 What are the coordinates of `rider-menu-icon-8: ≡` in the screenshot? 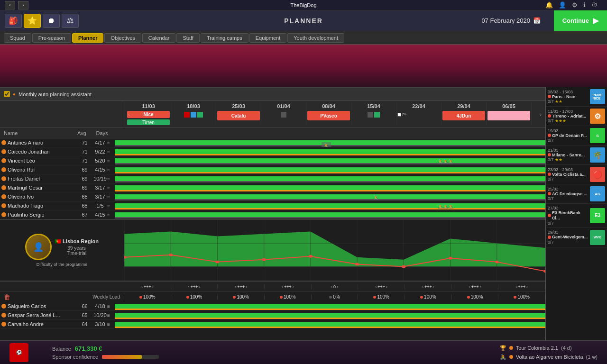 It's located at (111, 215).